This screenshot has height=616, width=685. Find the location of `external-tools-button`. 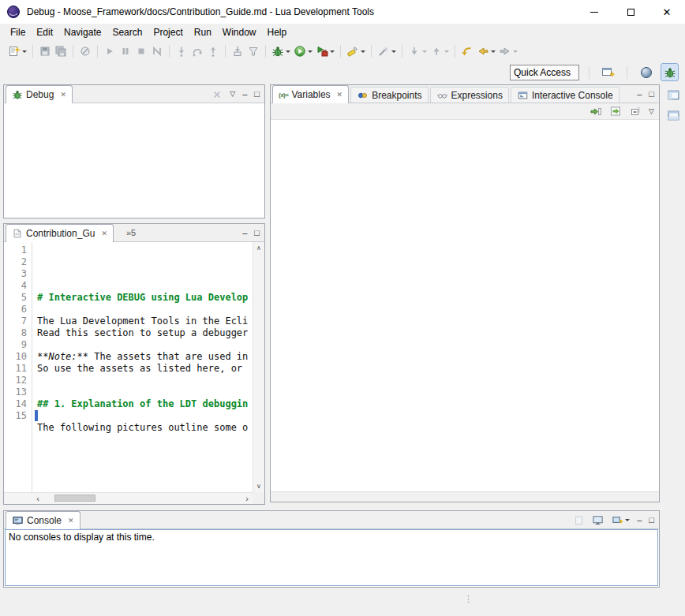

external-tools-button is located at coordinates (325, 51).